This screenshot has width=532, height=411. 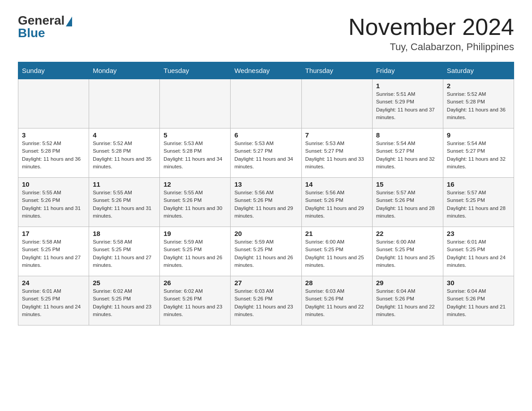 I want to click on day-number: 26, so click(x=195, y=283).